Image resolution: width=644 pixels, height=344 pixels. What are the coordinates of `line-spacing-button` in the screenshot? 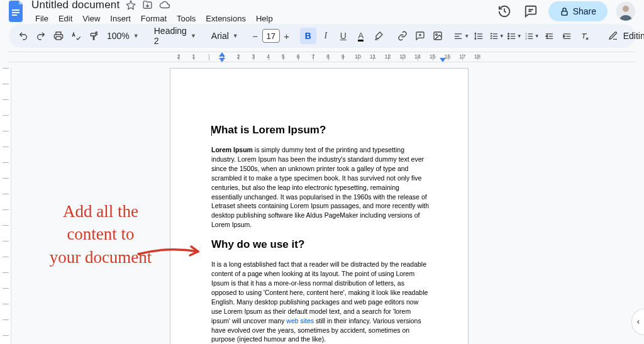 It's located at (479, 36).